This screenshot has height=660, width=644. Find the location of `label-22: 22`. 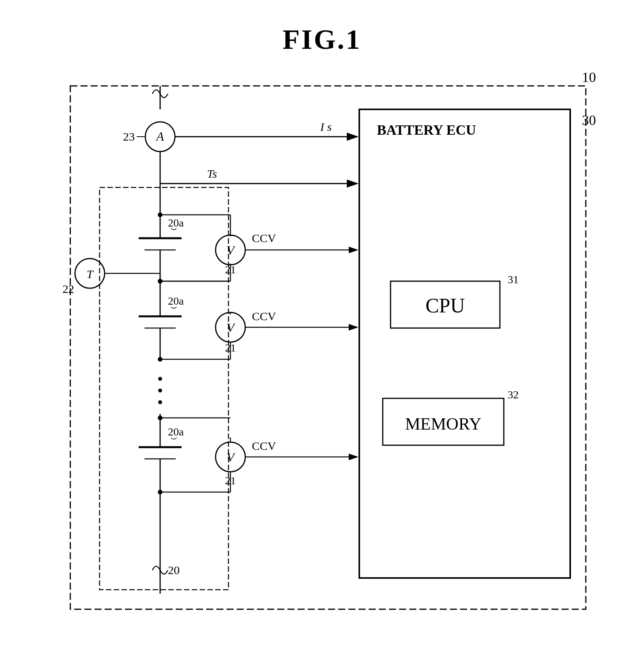

label-22: 22 is located at coordinates (68, 289).